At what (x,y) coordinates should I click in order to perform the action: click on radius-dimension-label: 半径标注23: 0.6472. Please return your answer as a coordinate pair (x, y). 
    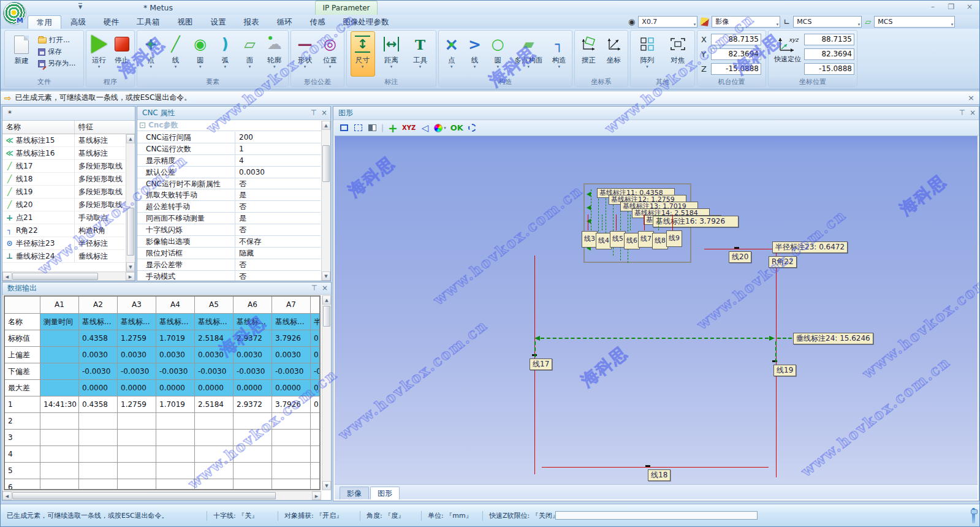
    Looking at the image, I should click on (810, 248).